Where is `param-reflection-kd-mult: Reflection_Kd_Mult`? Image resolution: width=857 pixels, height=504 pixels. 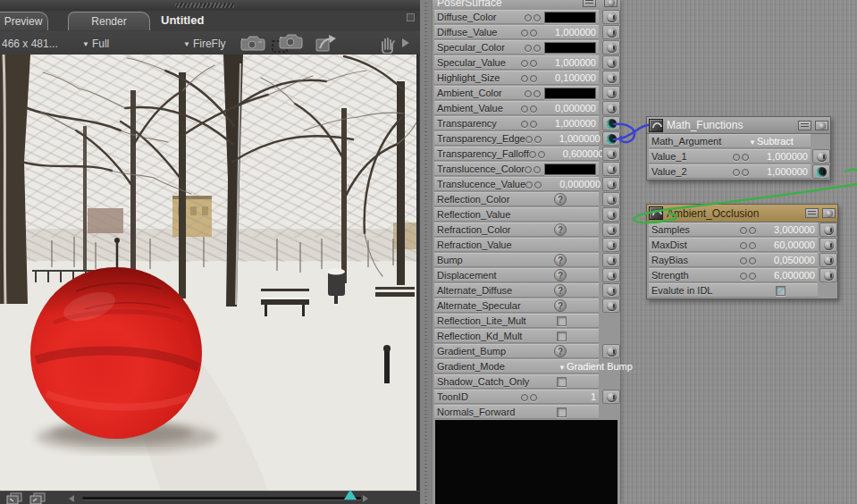 param-reflection-kd-mult: Reflection_Kd_Mult is located at coordinates (517, 336).